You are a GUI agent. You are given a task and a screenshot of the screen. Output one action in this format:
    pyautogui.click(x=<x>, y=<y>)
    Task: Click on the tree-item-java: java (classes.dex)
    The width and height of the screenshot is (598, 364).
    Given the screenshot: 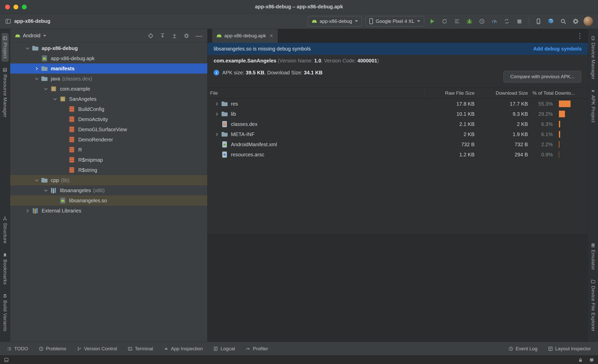 What is the action you would take?
    pyautogui.click(x=109, y=79)
    